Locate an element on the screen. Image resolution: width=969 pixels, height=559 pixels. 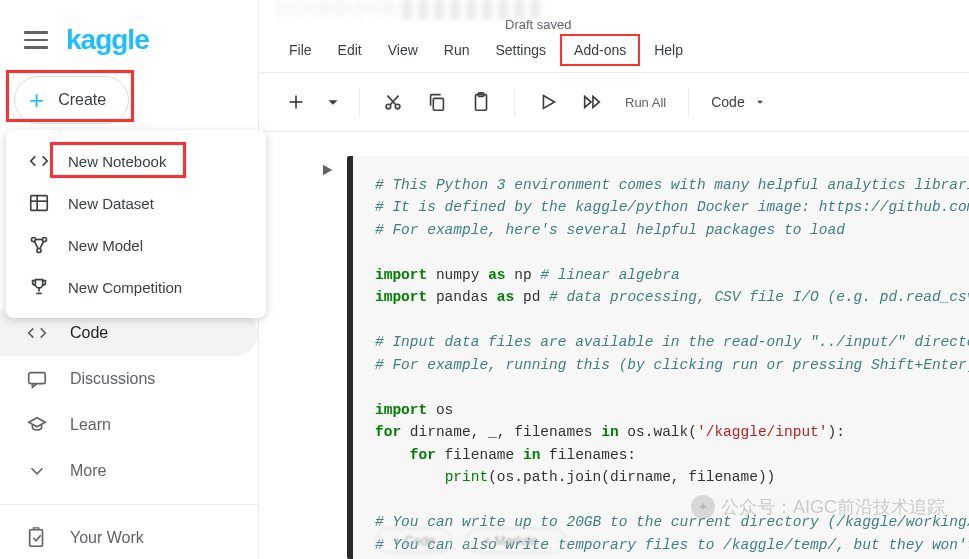
code-text: # Input data files are available in the … is located at coordinates (672, 342).